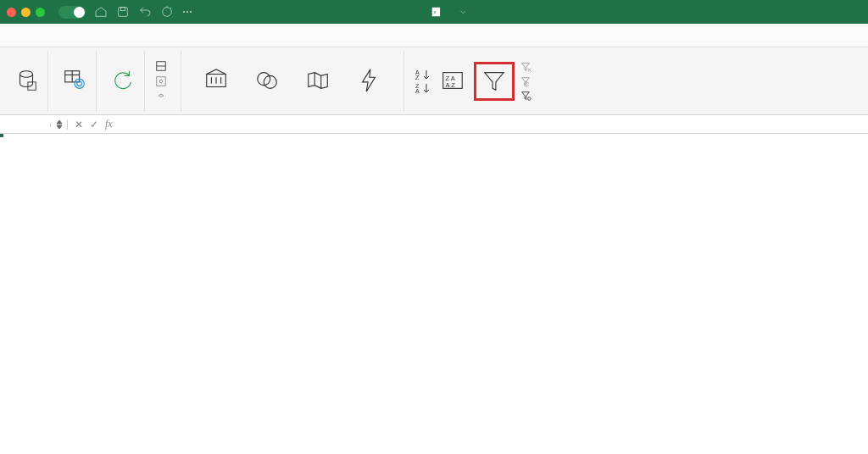  Describe the element at coordinates (526, 67) in the screenshot. I see `clear-icon` at that location.